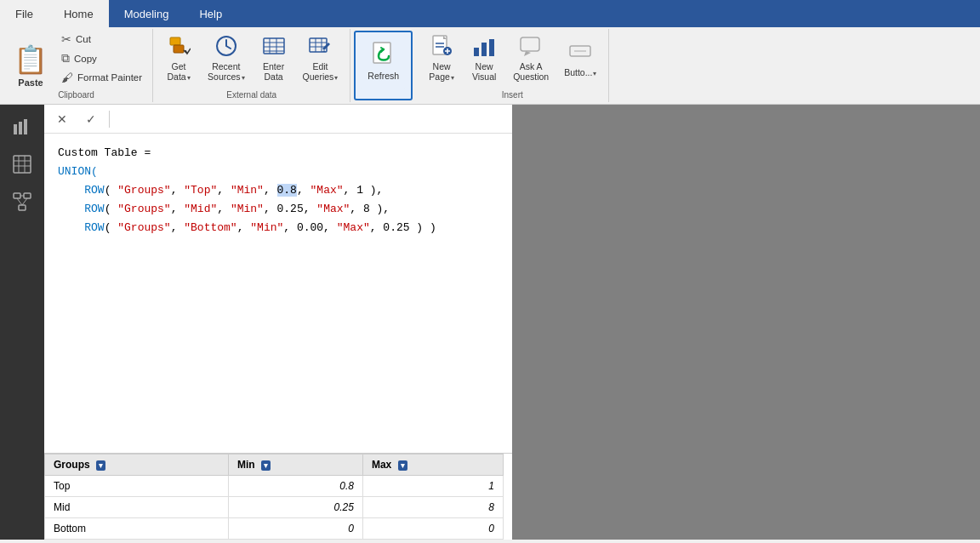  What do you see at coordinates (91, 119) in the screenshot?
I see `confirm-icon: ✓` at bounding box center [91, 119].